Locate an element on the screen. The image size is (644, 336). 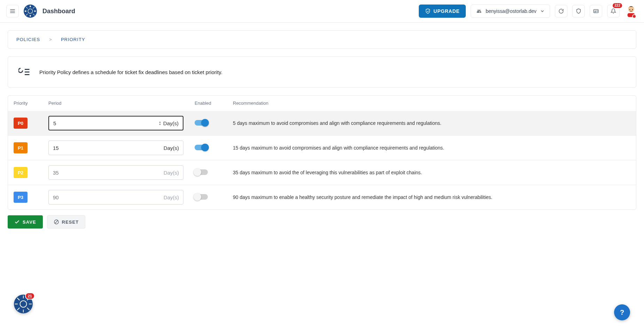
question-icon: ? is located at coordinates (622, 312).